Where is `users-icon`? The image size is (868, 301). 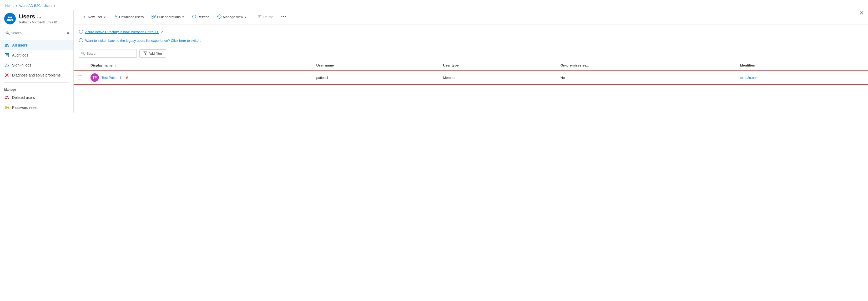
users-icon is located at coordinates (10, 19).